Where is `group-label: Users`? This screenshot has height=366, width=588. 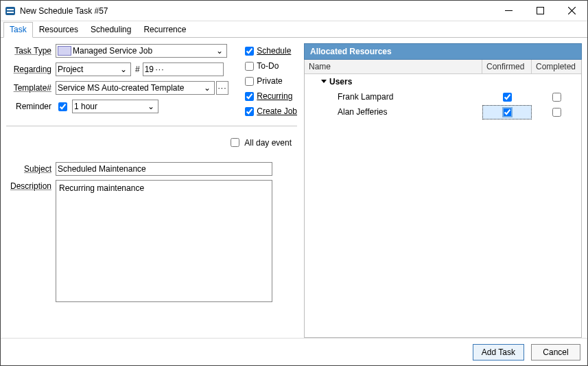 group-label: Users is located at coordinates (340, 82).